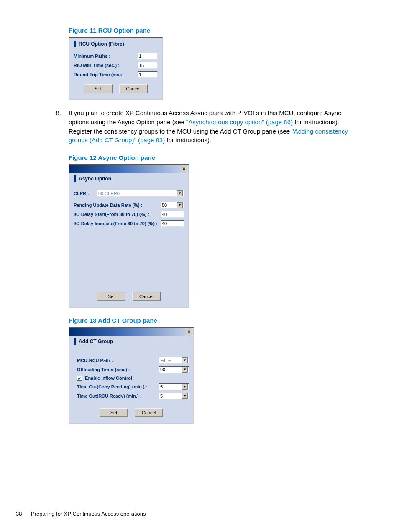  Describe the element at coordinates (105, 75) in the screenshot. I see `rtt-label: Round Trip Time (ms):` at that location.